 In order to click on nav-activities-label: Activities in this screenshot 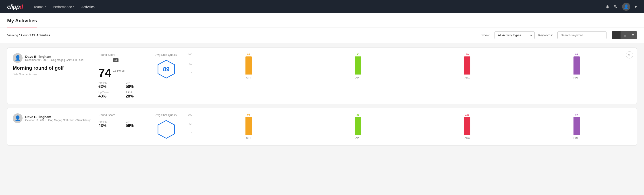, I will do `click(88, 7)`.